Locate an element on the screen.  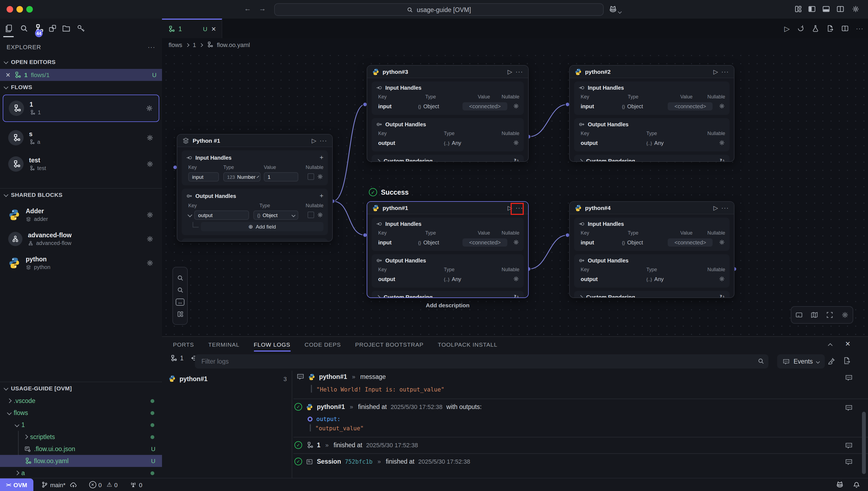
breadcrumb-1: 1 is located at coordinates (194, 45).